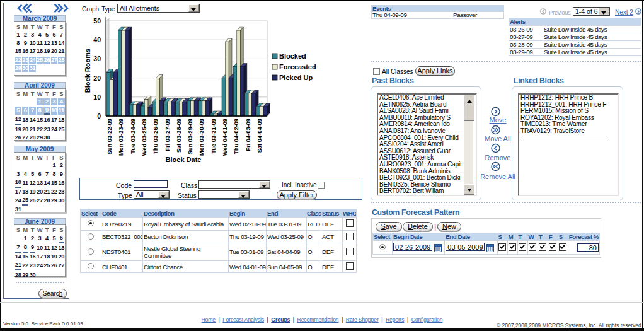 This screenshot has width=644, height=331. What do you see at coordinates (88, 71) in the screenshot?
I see `svg-text: Block Rooms` at bounding box center [88, 71].